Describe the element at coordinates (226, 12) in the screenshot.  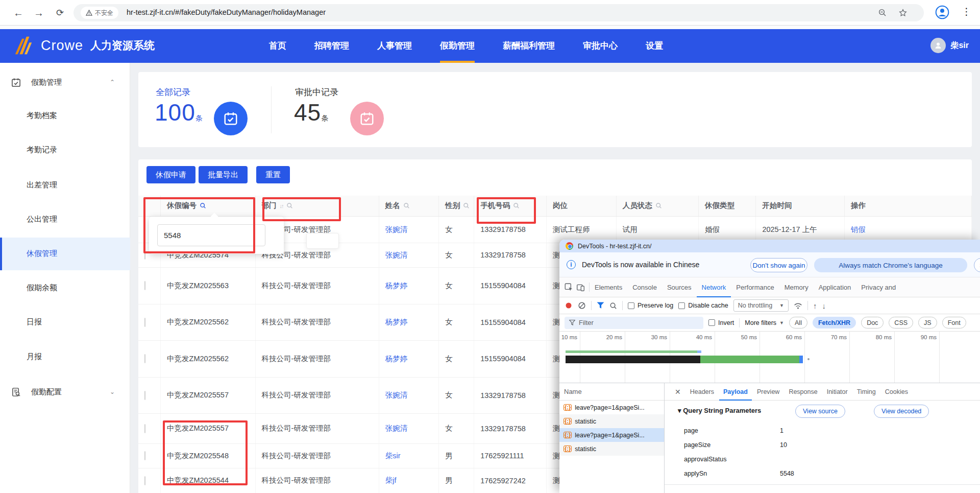
I see `url-text: hr-test.zjf-it.cn/#/fakeDuty/fakeDutyMan…` at that location.